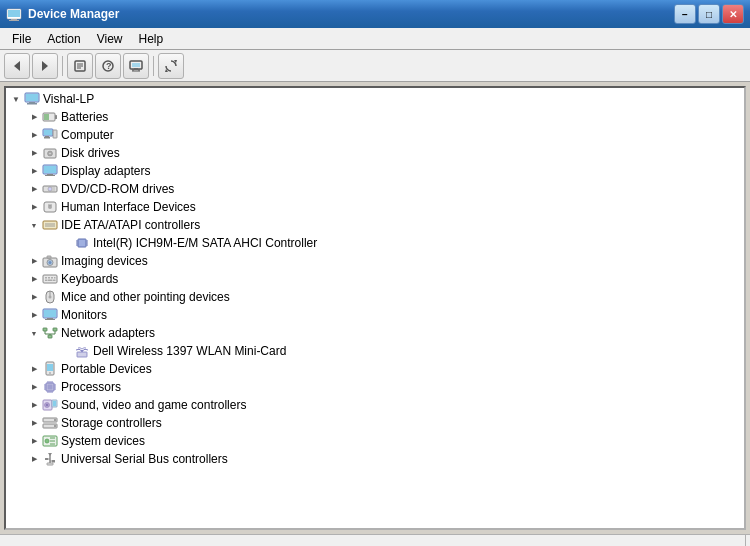 The image size is (750, 546). What do you see at coordinates (685, 14) in the screenshot?
I see `minimize-button: −` at bounding box center [685, 14].